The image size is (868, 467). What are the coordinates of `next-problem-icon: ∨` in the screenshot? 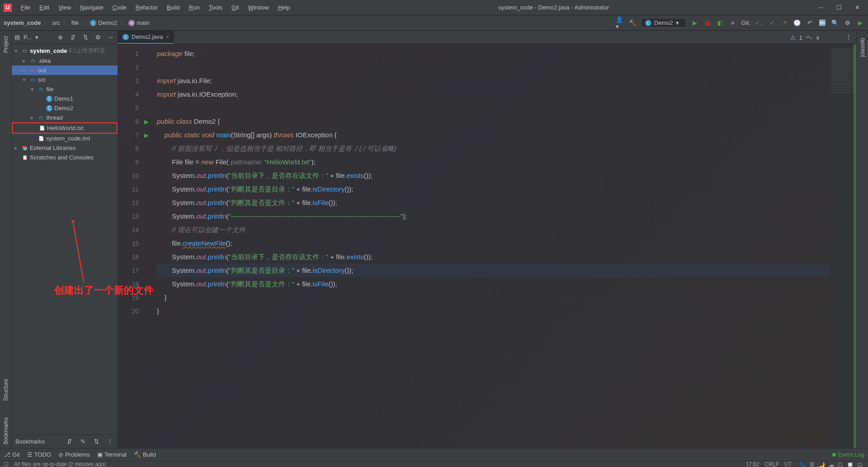 It's located at (818, 38).